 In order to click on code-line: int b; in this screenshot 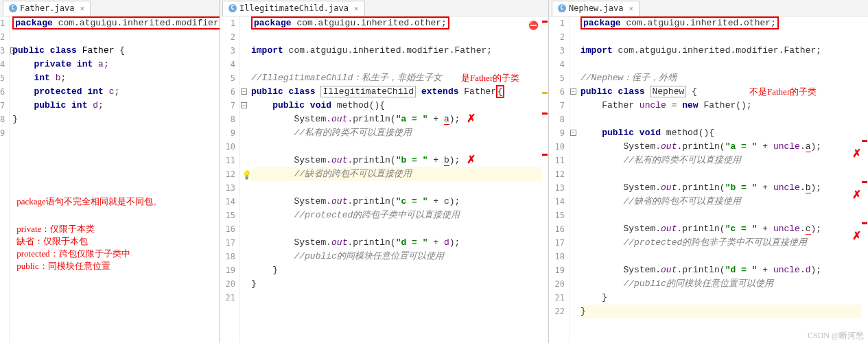, I will do `click(119, 78)`.